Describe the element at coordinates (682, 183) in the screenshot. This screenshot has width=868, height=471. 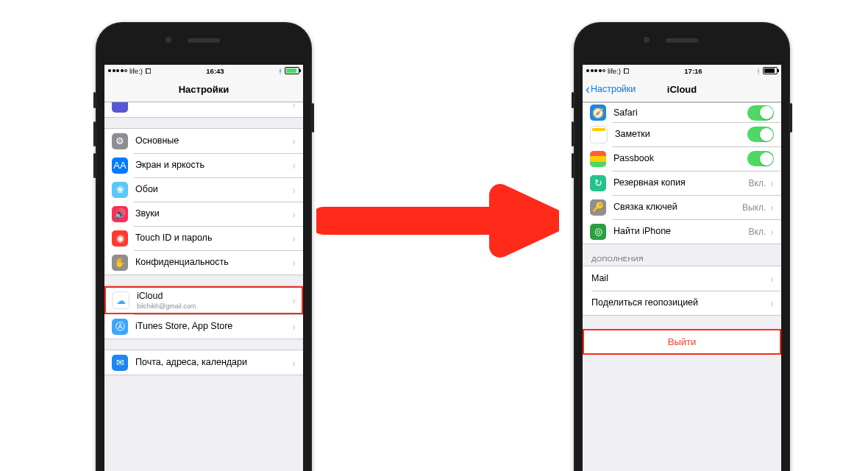
I see `row-backup: ↻ Резервная копия Вкл. ›` at that location.